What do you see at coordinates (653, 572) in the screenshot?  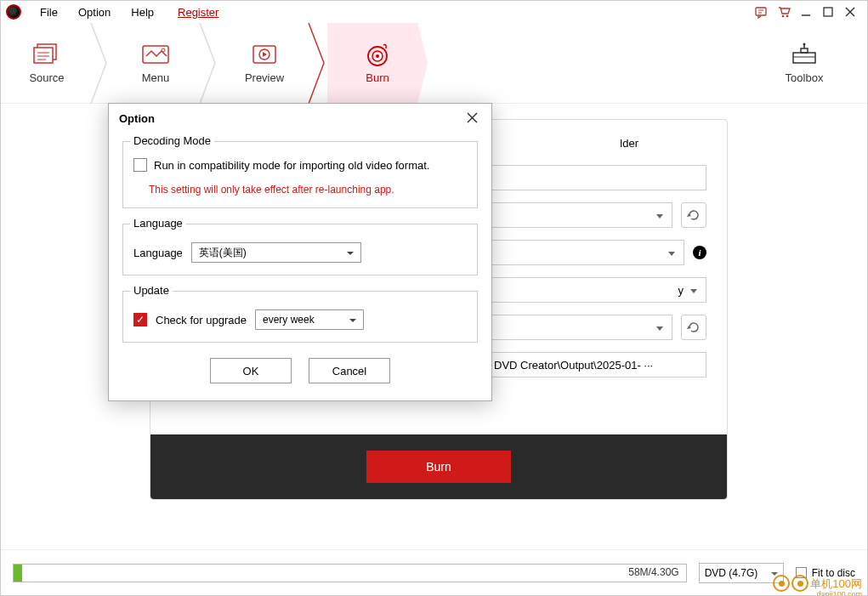 I see `progress-text: 58M/4.30G` at bounding box center [653, 572].